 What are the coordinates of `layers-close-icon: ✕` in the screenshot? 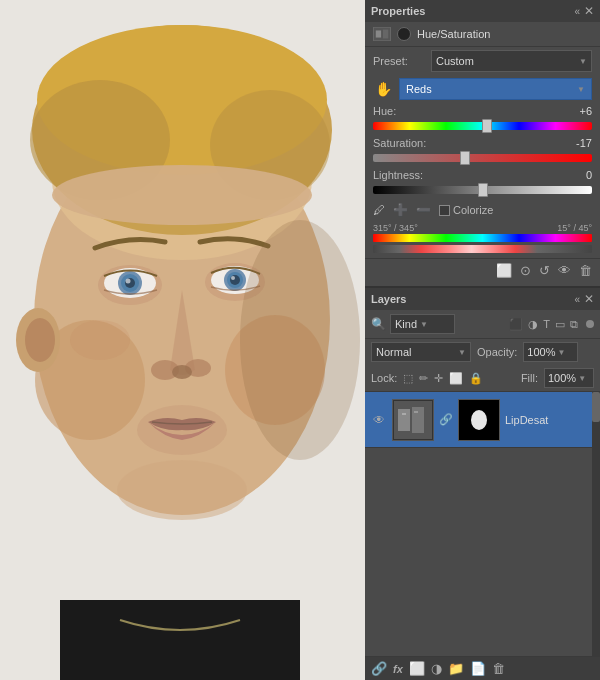 It's located at (589, 299).